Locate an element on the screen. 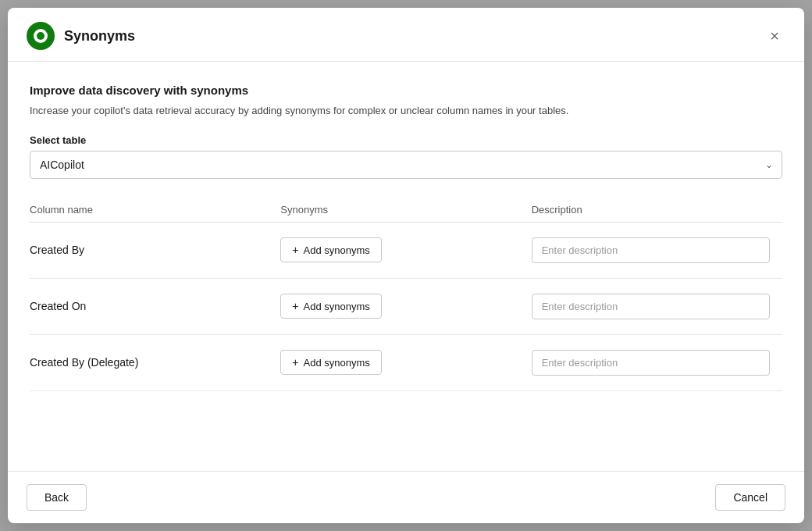 Image resolution: width=812 pixels, height=531 pixels. cancel-button: Cancel is located at coordinates (750, 497).